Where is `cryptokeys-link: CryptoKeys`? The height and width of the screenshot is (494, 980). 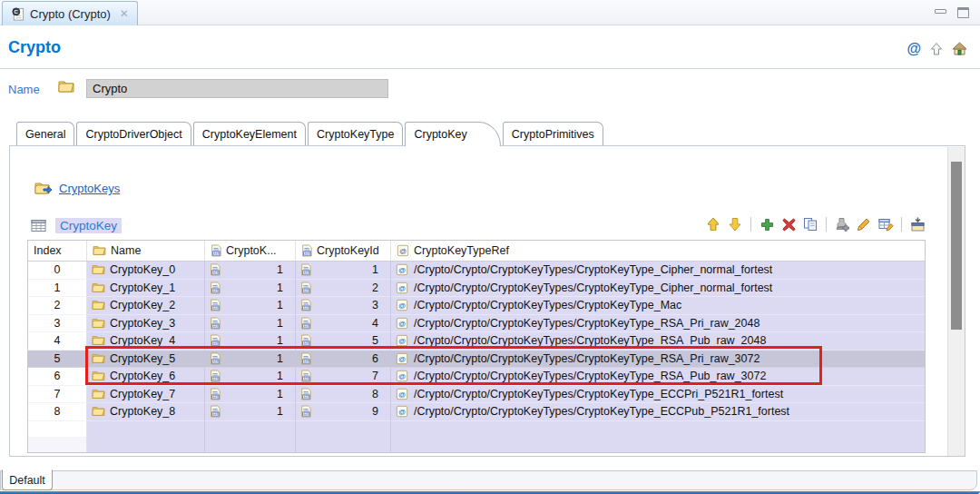
cryptokeys-link: CryptoKeys is located at coordinates (89, 189).